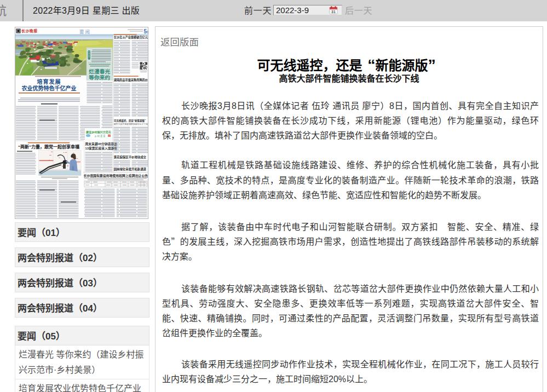 The height and width of the screenshot is (392, 547). I want to click on svg-text: 培育发展, so click(49, 82).